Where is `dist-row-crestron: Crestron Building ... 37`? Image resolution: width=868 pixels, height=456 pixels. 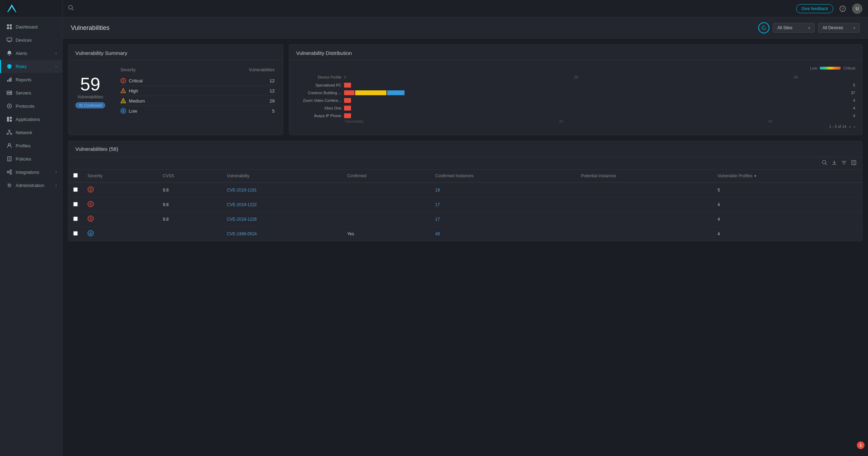 dist-row-crestron: Crestron Building ... 37 is located at coordinates (576, 93).